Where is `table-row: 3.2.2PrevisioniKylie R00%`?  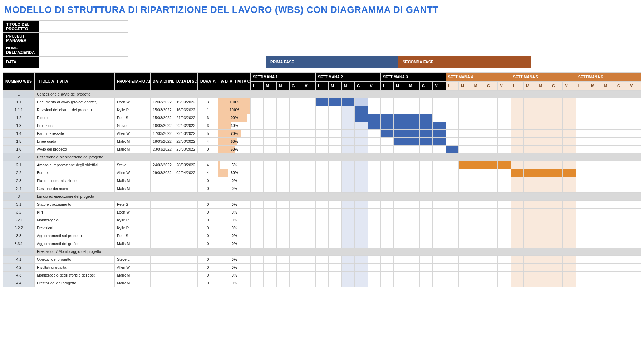
table-row: 3.2.2PrevisioniKylie R00% is located at coordinates (322, 228).